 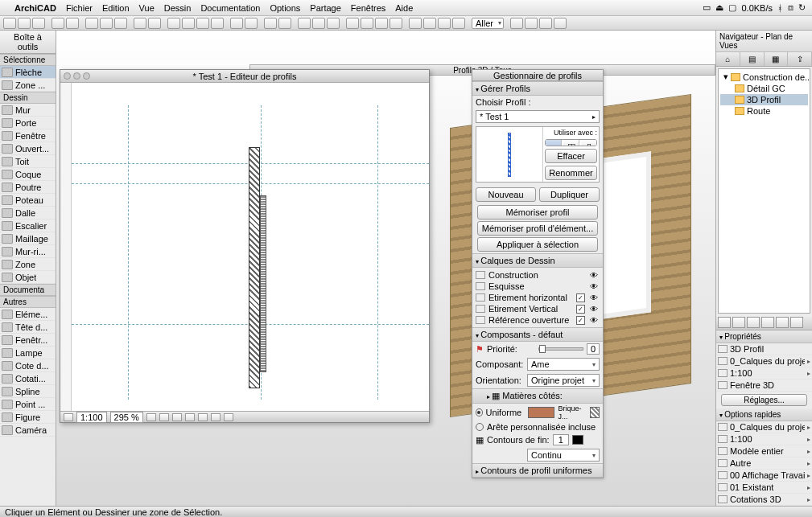 I want to click on tree-item-3dprofil: 3D Profil, so click(x=765, y=100).